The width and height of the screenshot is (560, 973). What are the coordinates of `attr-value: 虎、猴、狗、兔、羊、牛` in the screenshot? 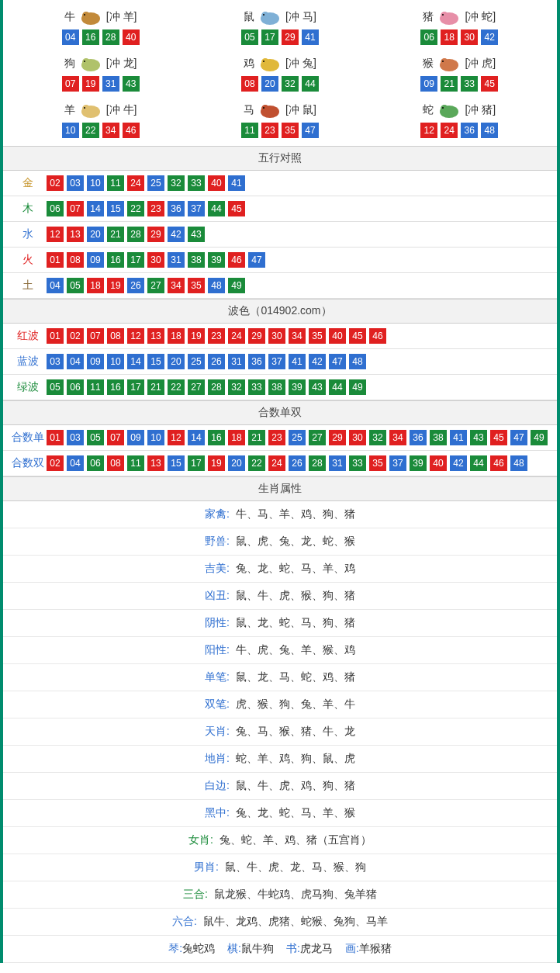 It's located at (294, 704).